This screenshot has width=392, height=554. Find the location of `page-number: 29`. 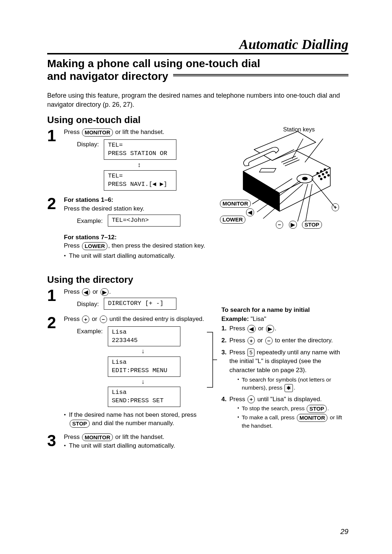

page-number: 29 is located at coordinates (344, 531).